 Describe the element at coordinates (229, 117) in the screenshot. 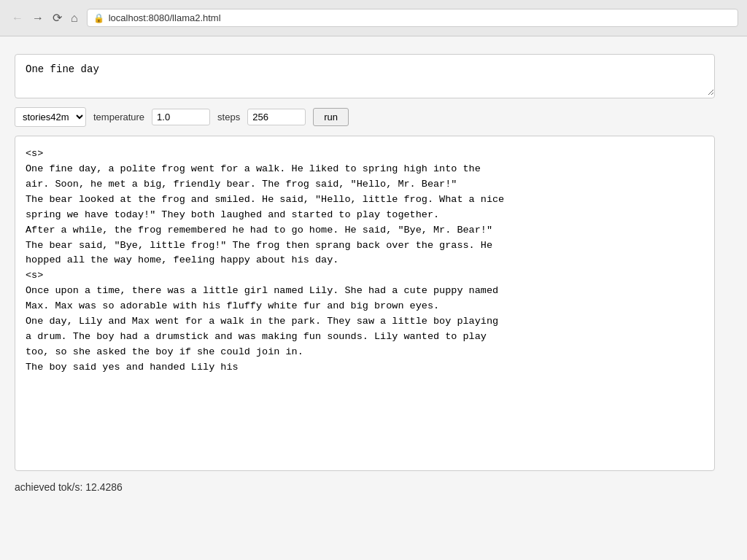

I see `steps-label: steps` at that location.